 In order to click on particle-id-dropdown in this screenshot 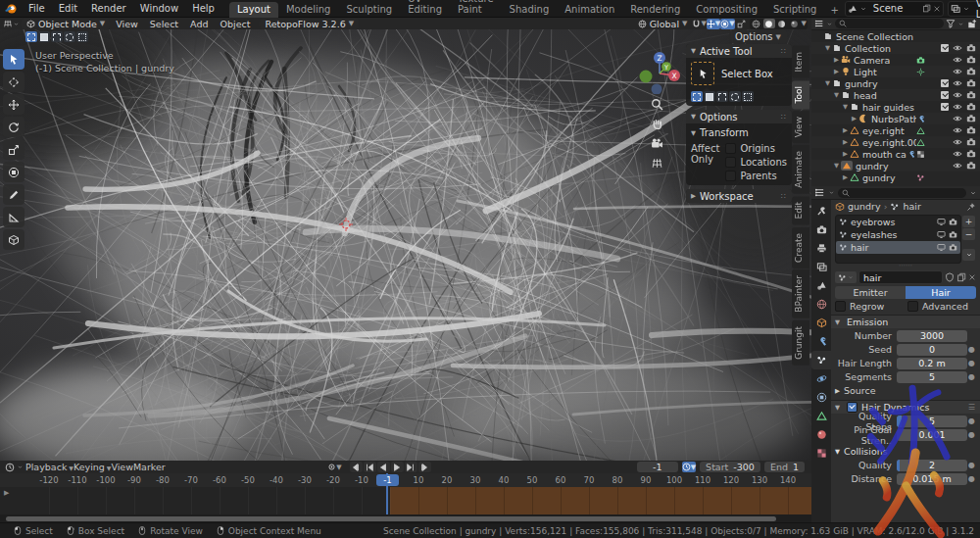, I will do `click(846, 277)`.